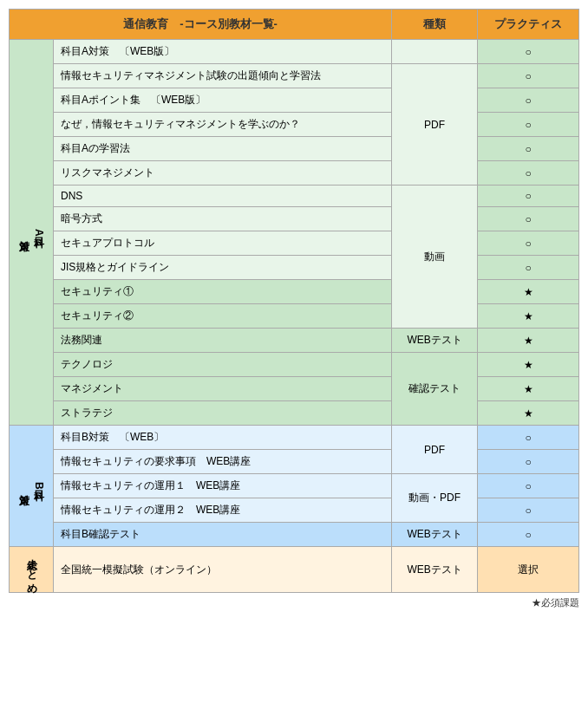 This screenshot has width=588, height=716. I want to click on material-label: ストラテジ, so click(223, 413).